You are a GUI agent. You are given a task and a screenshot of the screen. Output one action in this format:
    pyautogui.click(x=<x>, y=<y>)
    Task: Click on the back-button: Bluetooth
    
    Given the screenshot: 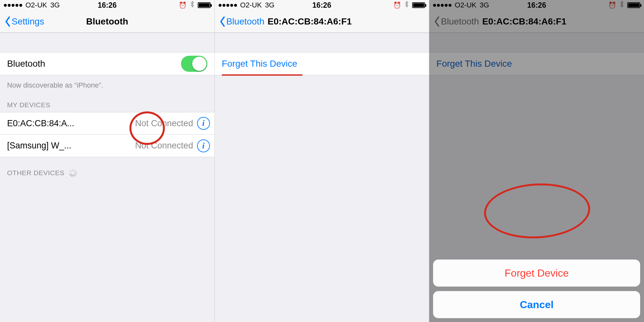 What is the action you would take?
    pyautogui.click(x=242, y=22)
    